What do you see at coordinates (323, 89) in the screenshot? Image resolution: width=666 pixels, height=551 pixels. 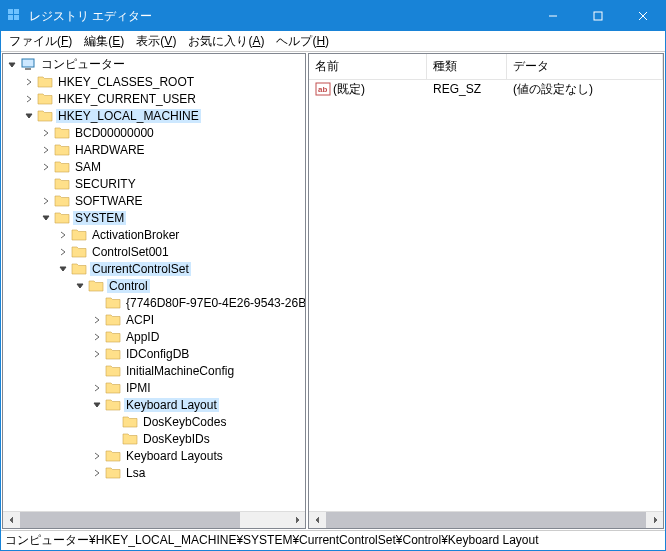 I see `string-value-icon: ab` at bounding box center [323, 89].